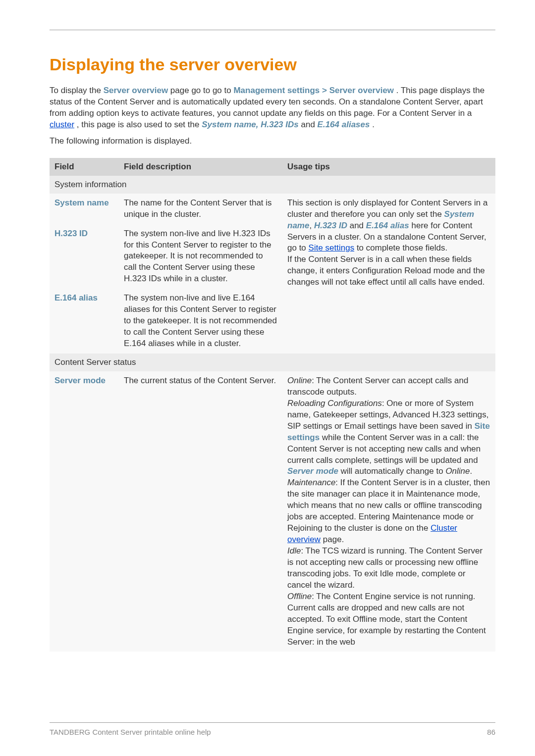 Image resolution: width=535 pixels, height=756 pixels. I want to click on offline-text: : The Content Engine service is not runn…, so click(386, 619).